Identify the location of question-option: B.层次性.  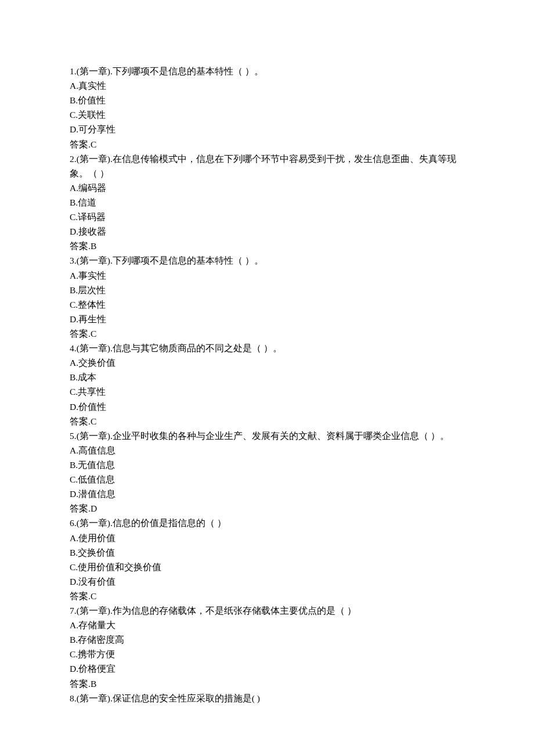
(267, 290).